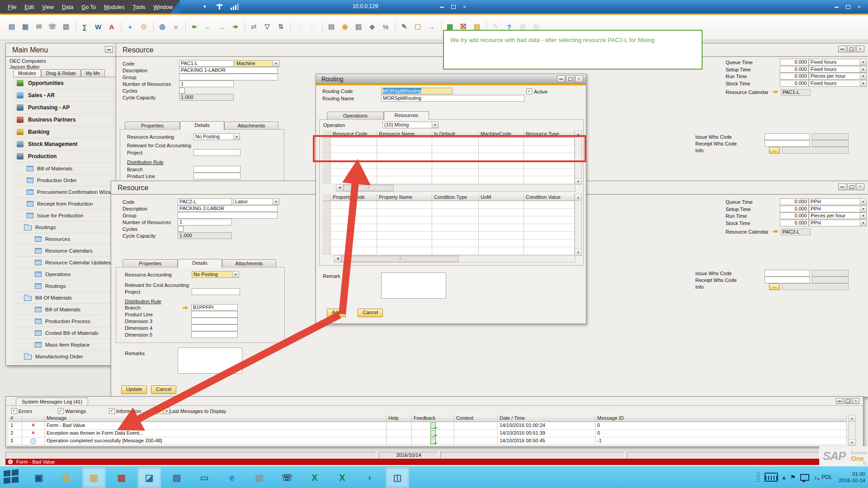 The width and height of the screenshot is (868, 488). I want to click on menu-file: File, so click(12, 7).